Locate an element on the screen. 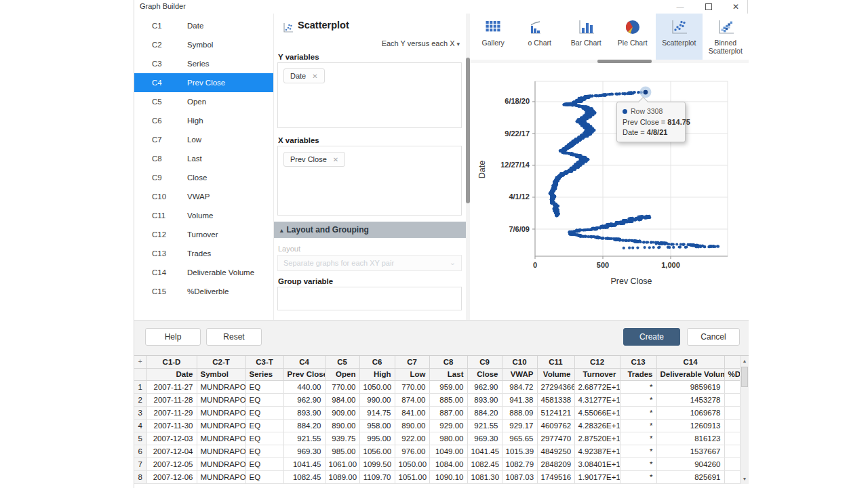 Image resolution: width=868 pixels, height=488 pixels. table-cell: 2007-12-06 is located at coordinates (172, 477).